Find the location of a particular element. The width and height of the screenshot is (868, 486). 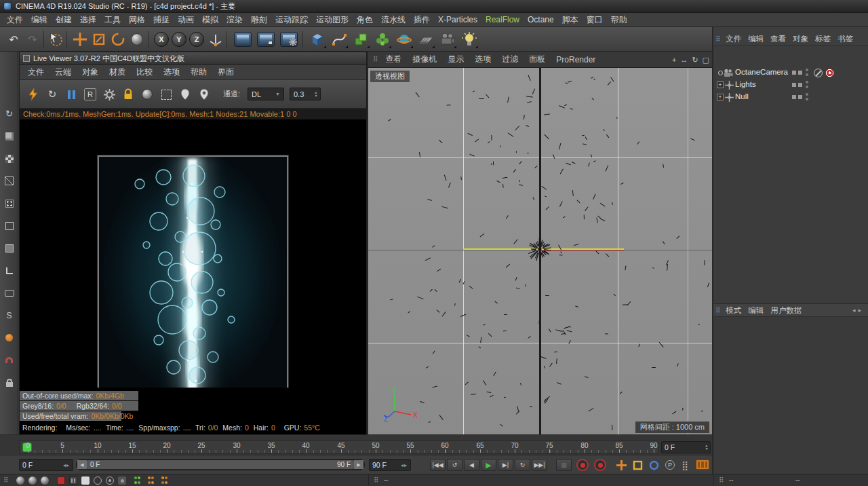

texture-mode-icon is located at coordinates (9, 159).